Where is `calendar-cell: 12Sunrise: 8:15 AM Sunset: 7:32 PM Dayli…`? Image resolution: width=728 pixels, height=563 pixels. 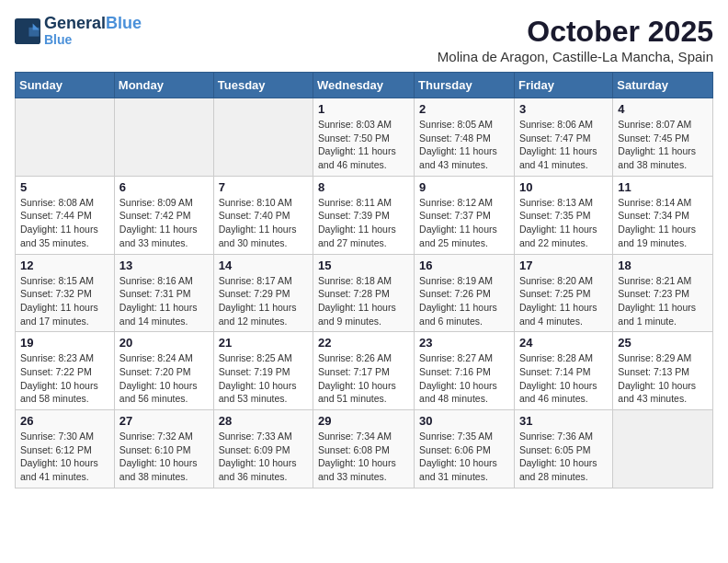
calendar-cell: 12Sunrise: 8:15 AM Sunset: 7:32 PM Dayli… is located at coordinates (65, 293).